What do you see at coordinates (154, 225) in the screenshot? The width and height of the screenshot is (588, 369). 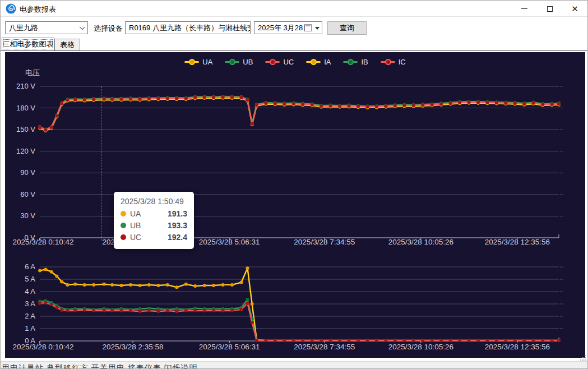 I see `tooltip-row-ub: UB 193.3` at bounding box center [154, 225].